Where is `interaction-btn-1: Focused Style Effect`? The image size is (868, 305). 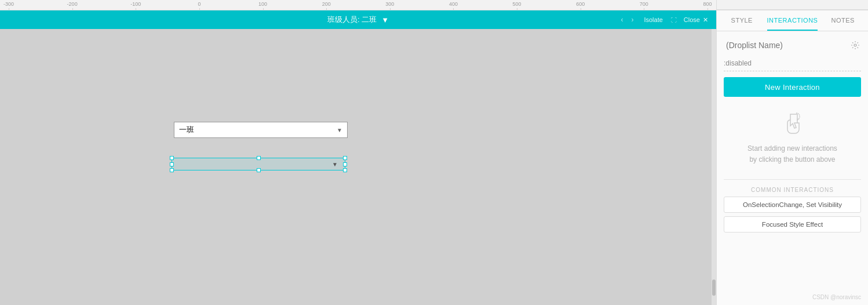 interaction-btn-1: Focused Style Effect is located at coordinates (793, 224).